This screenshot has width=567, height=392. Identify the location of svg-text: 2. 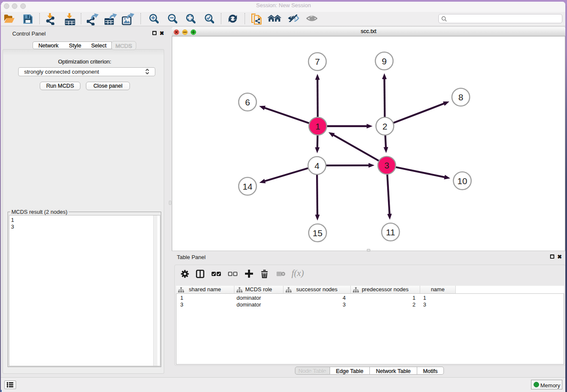
(385, 126).